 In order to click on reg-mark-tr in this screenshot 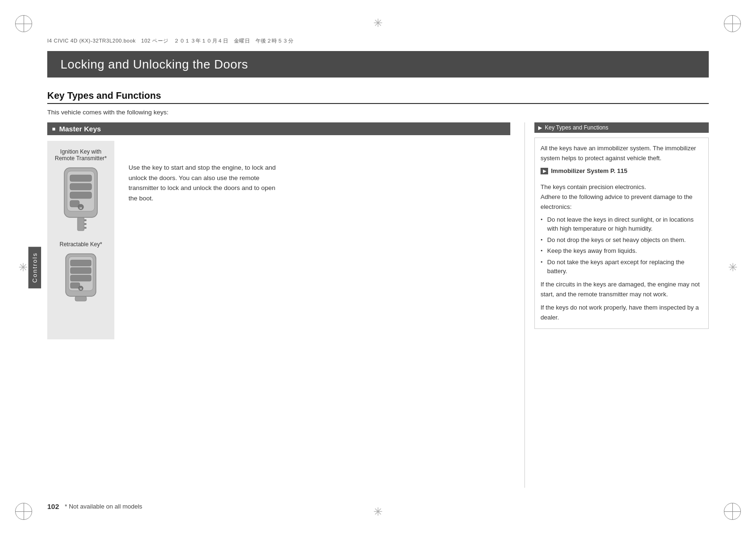, I will do `click(732, 24)`.